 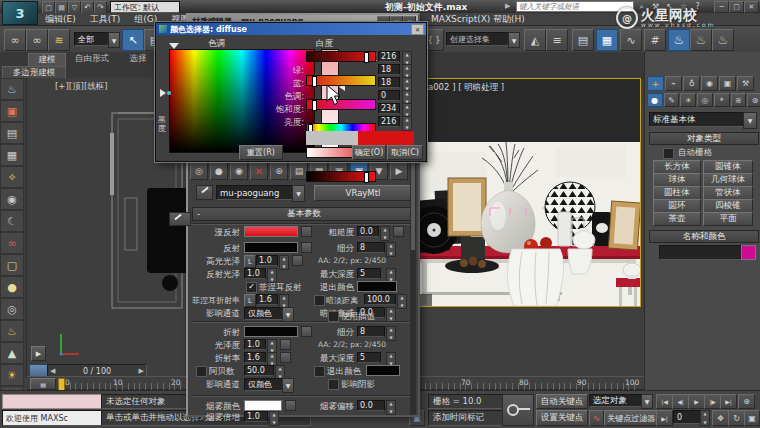 I want to click on glossiness-field: 1.0, so click(x=255, y=344).